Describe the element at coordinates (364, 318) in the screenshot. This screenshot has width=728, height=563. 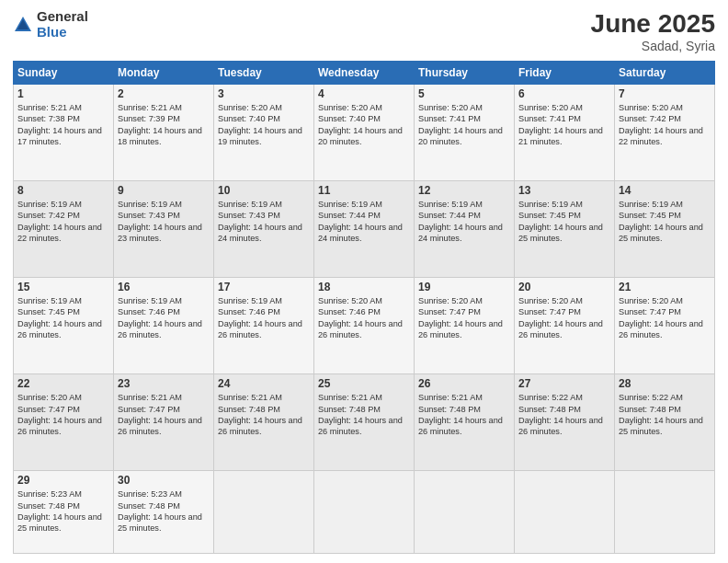
I see `day-info: Sunrise: 5:20 AMSunset: 7:46 PMDaylight:…` at that location.